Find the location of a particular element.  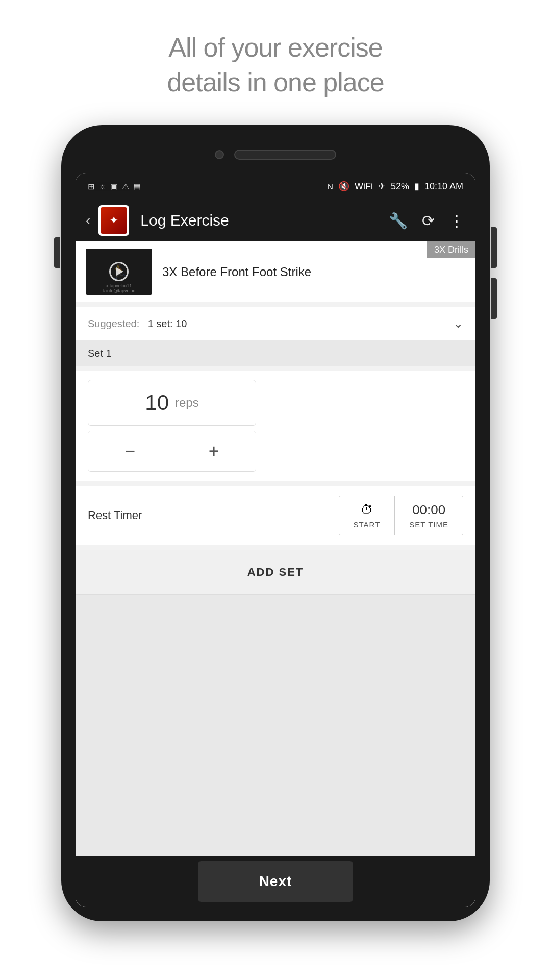

status-icon-5: ▤ is located at coordinates (137, 187).